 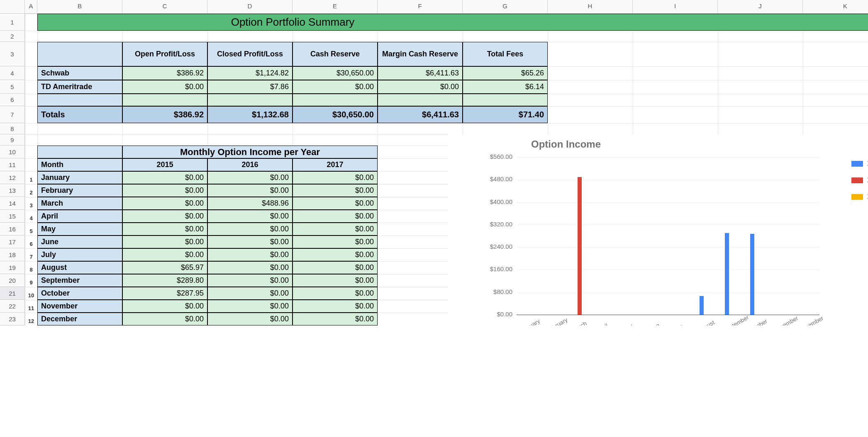 What do you see at coordinates (12, 7) in the screenshot?
I see `select-all-corner` at bounding box center [12, 7].